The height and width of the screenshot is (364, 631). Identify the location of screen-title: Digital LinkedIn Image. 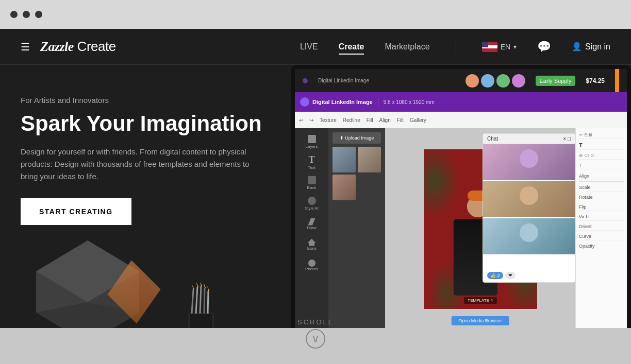
(343, 80).